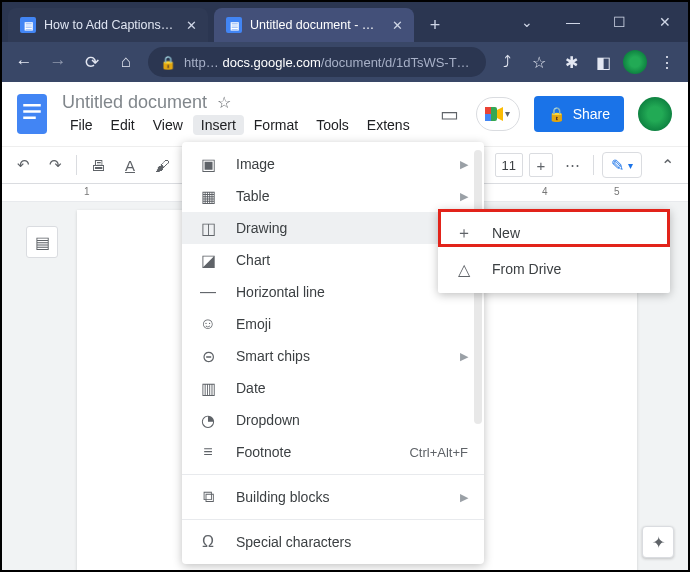 The height and width of the screenshot is (572, 690). What do you see at coordinates (573, 22) in the screenshot?
I see `window-minimize: —` at bounding box center [573, 22].